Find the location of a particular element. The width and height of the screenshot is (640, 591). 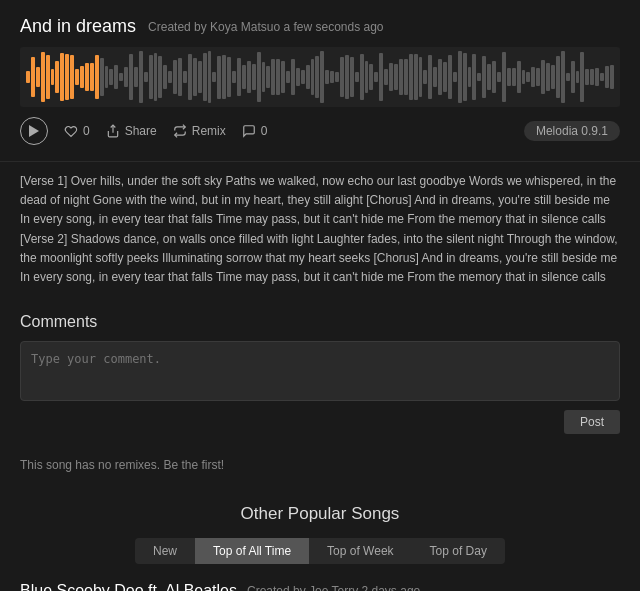

song1-waveform is located at coordinates (320, 77).